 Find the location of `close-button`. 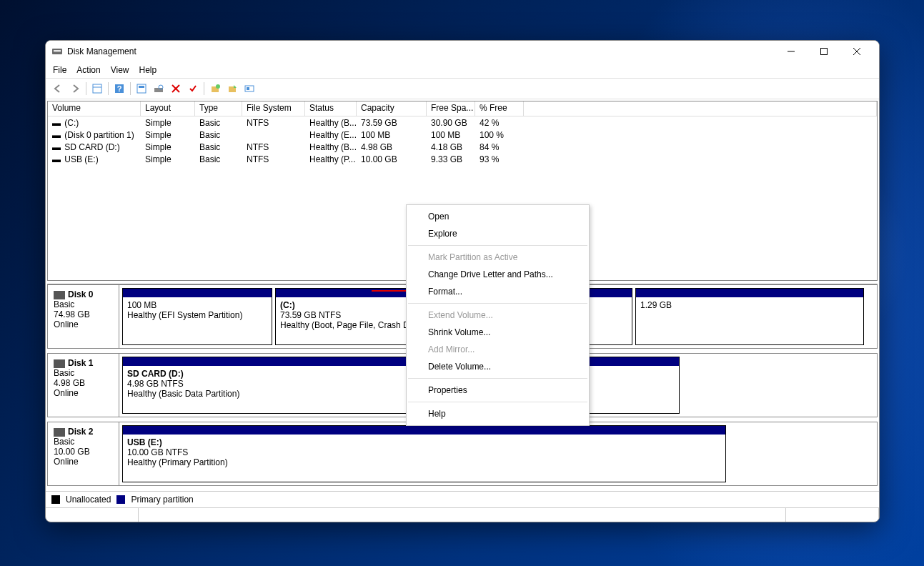

close-button is located at coordinates (857, 51).